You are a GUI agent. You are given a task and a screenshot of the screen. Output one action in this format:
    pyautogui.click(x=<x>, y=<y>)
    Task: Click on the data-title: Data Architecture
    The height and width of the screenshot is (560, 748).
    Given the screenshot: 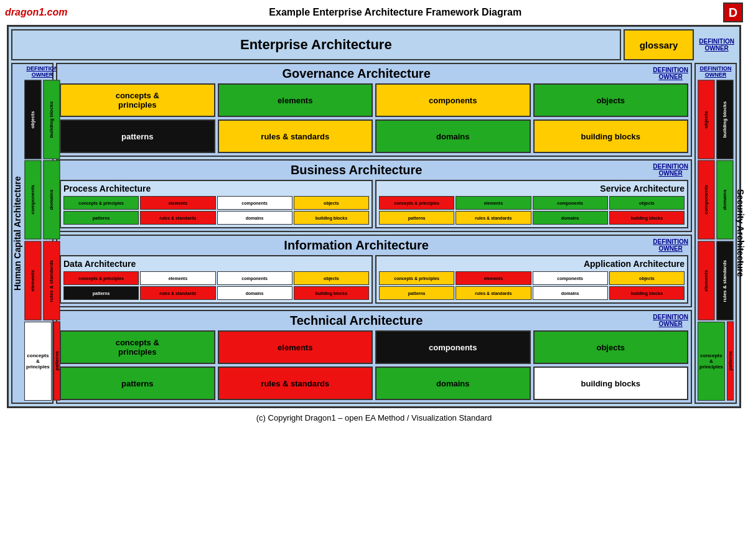 What is the action you would take?
    pyautogui.click(x=217, y=264)
    